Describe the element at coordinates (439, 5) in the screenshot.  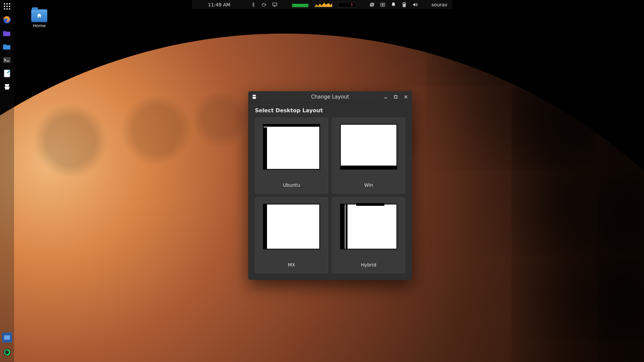
I see `user-menu: sourav` at that location.